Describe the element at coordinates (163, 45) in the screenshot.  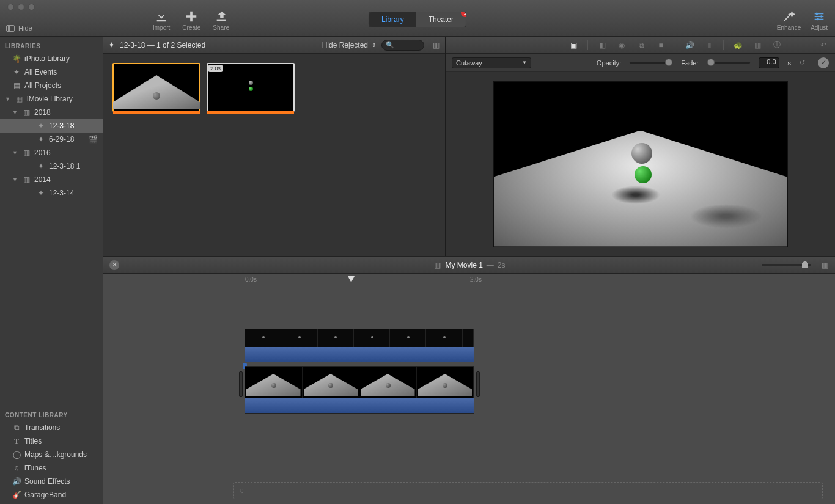
I see `browser-title: 12-3-18 — 1 of 2 Selected` at that location.